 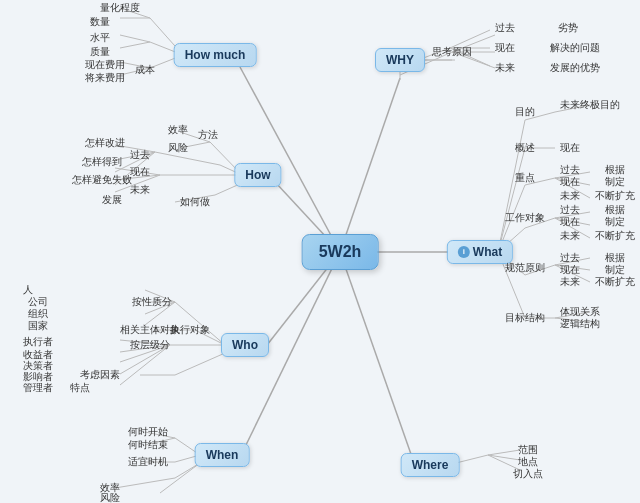 I want to click on what-node: i What, so click(x=480, y=252).